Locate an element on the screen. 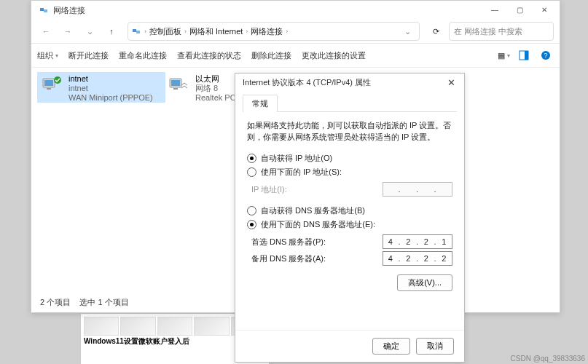  radio-ip-auto: 自动获得 IP 地址(O) is located at coordinates (350, 159).